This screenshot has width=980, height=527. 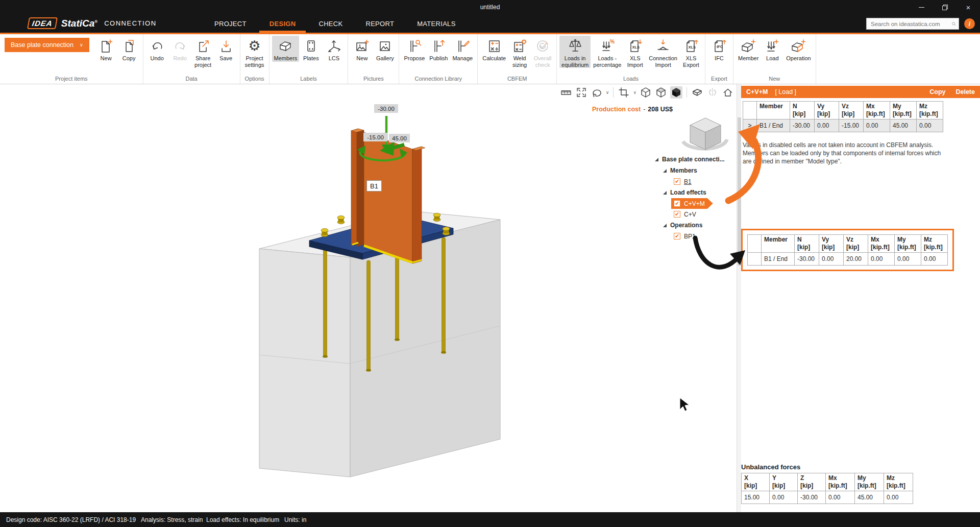 I want to click on status-load-effects: Load effects: In equilibrium, so click(x=243, y=520).